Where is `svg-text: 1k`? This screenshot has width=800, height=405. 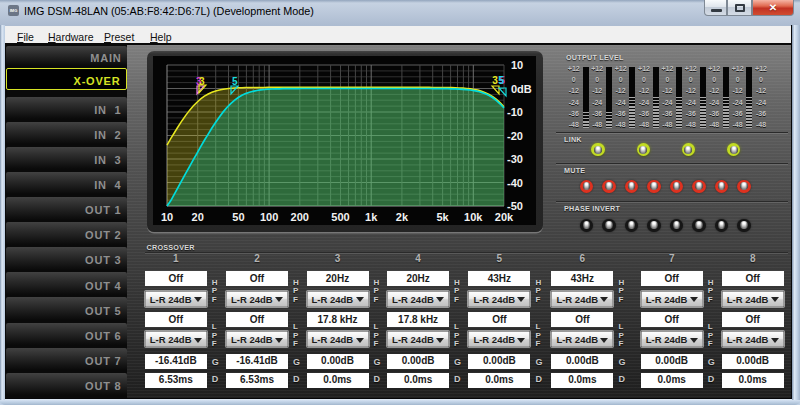
svg-text: 1k is located at coordinates (372, 217).